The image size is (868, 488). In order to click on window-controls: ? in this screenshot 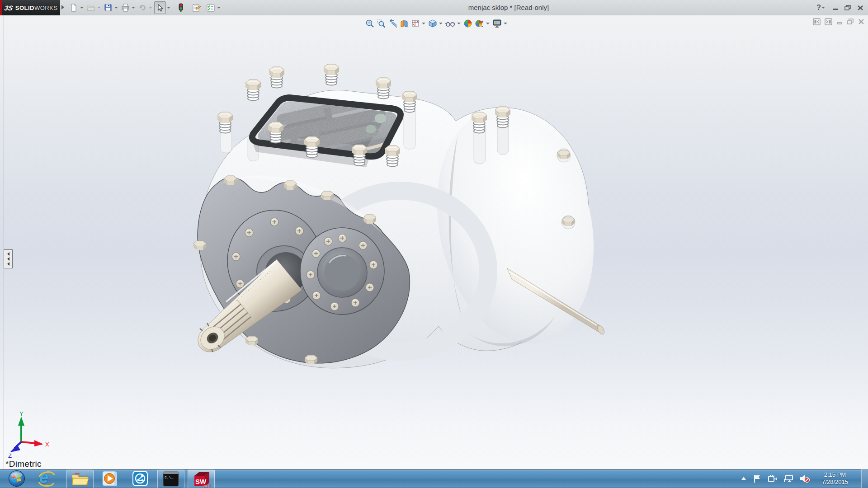, I will do `click(840, 8)`.